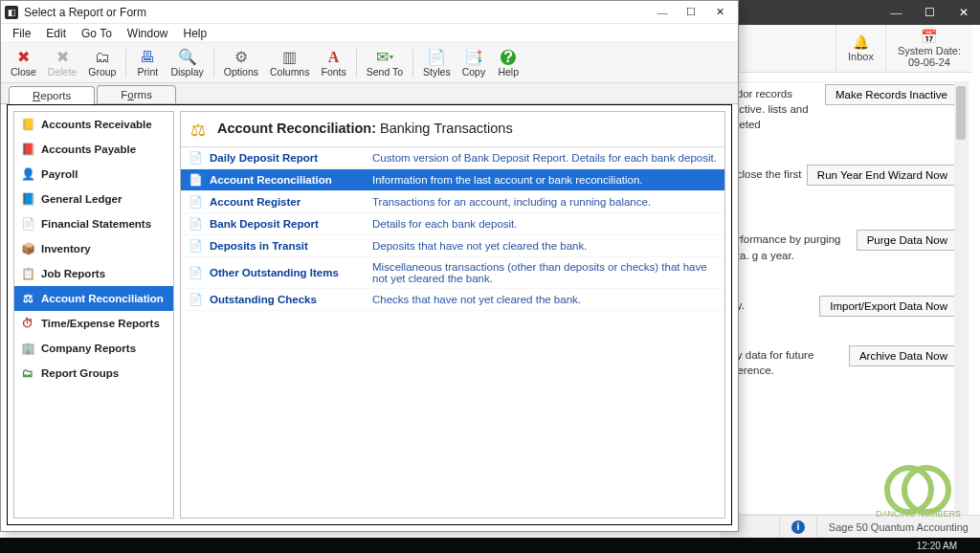 This screenshot has width=980, height=553. Describe the element at coordinates (28, 174) in the screenshot. I see `category-icon: 👤` at that location.